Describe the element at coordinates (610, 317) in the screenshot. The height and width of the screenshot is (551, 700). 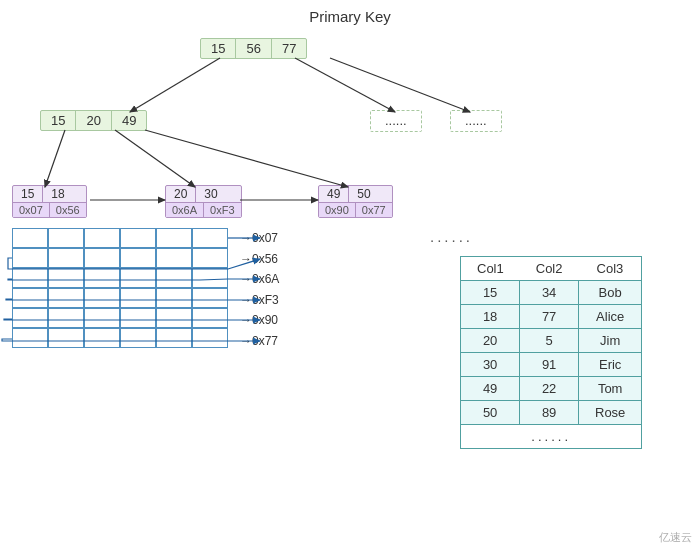
I see `table-cell-1-2: Alice` at that location.